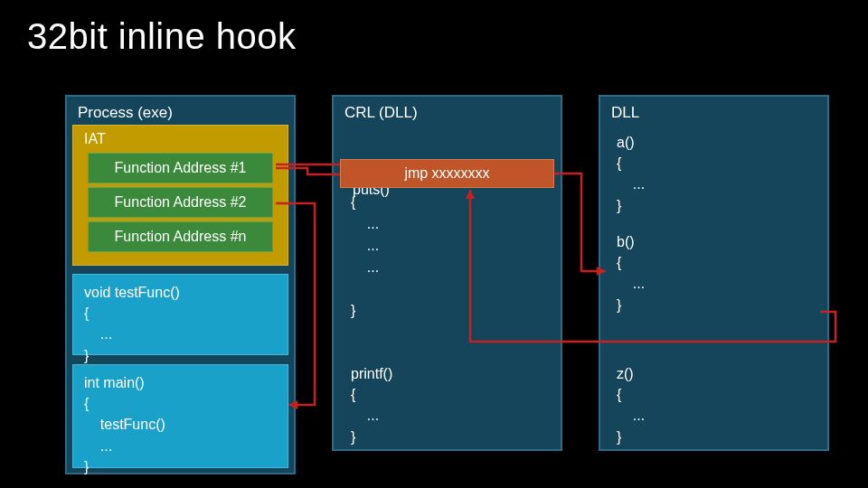 Image resolution: width=868 pixels, height=488 pixels. What do you see at coordinates (447, 399) in the screenshot?
I see `printf-block: printf() { ... }` at bounding box center [447, 399].